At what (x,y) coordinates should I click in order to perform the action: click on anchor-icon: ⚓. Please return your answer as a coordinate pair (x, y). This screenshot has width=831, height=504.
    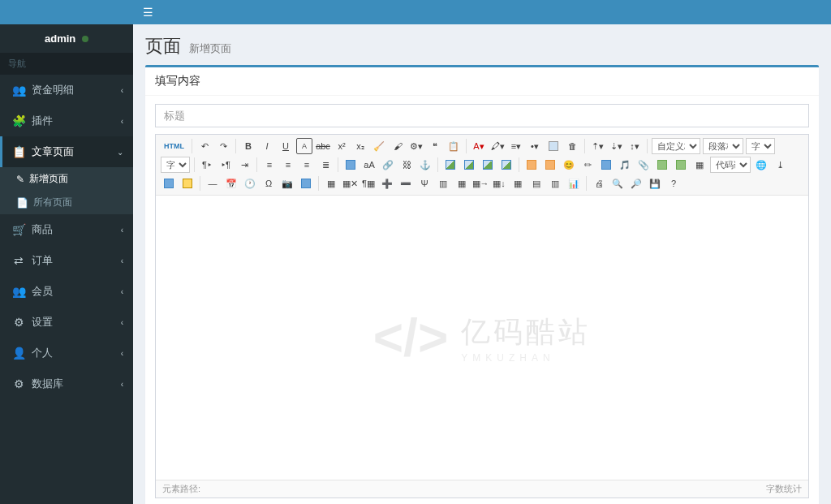
    Looking at the image, I should click on (425, 165).